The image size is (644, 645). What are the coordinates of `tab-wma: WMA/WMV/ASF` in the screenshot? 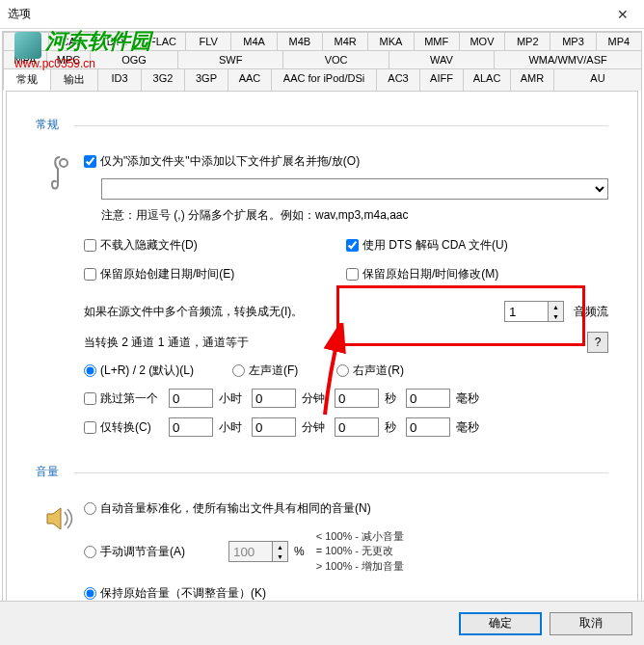 It's located at (568, 60).